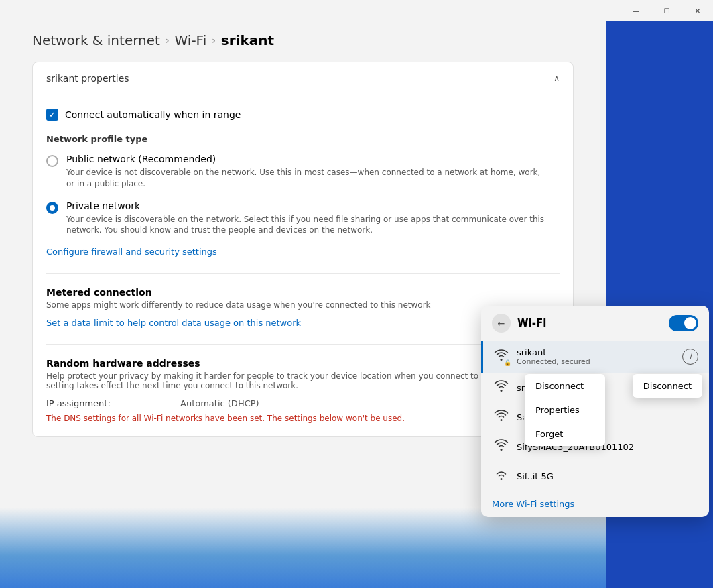  What do you see at coordinates (100, 404) in the screenshot?
I see `ip-key: IP assignment:` at bounding box center [100, 404].